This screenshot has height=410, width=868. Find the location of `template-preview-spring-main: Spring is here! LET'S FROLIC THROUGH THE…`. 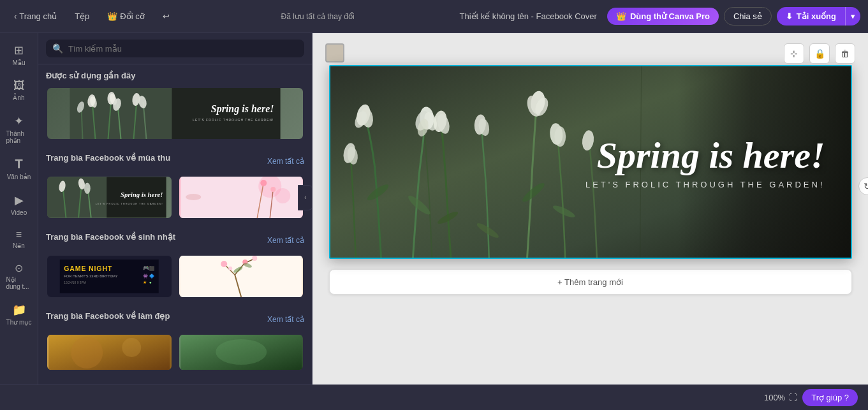

template-preview-spring-main: Spring is here! LET'S FROLIC THROUGH THE… is located at coordinates (175, 113).